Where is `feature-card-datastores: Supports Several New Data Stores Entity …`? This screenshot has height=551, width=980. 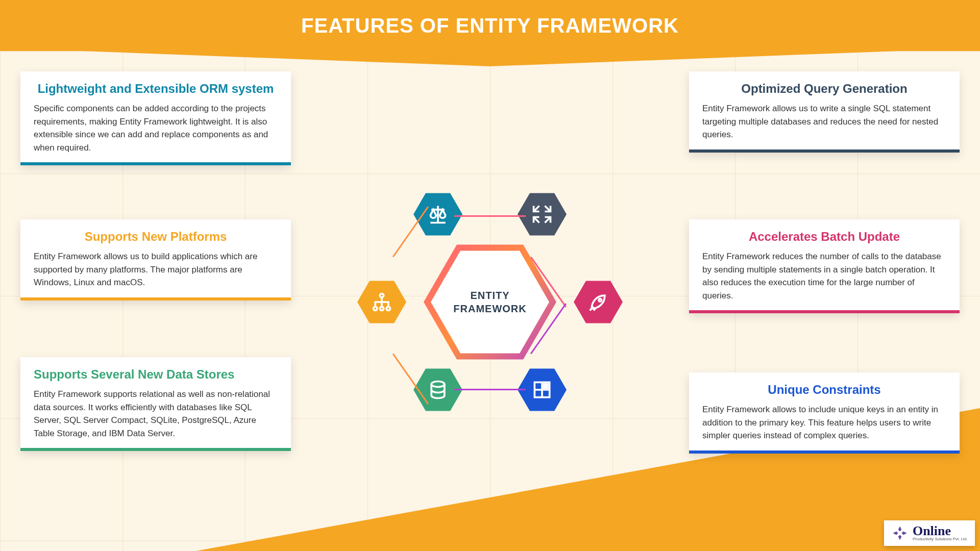 feature-card-datastores: Supports Several New Data Stores Entity … is located at coordinates (156, 404).